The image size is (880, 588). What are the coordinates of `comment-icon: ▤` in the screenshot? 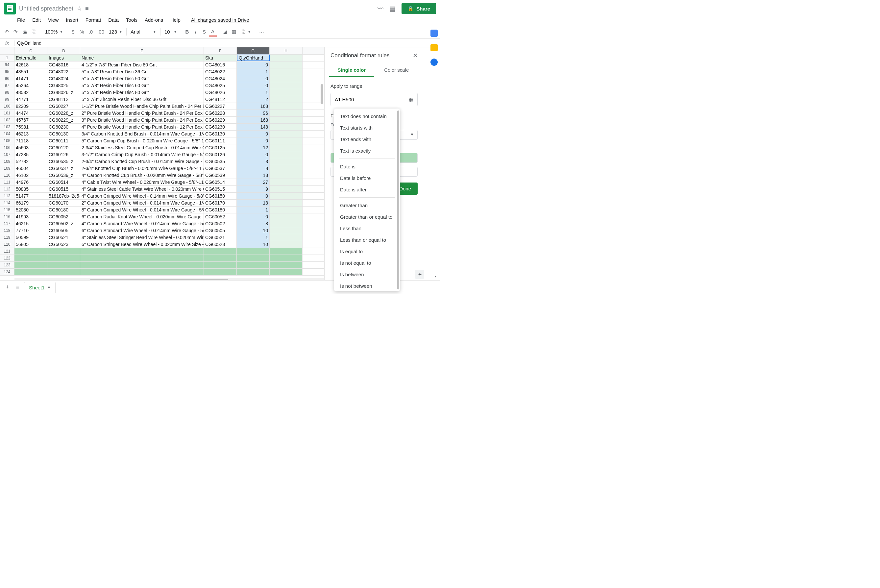 It's located at (392, 8).